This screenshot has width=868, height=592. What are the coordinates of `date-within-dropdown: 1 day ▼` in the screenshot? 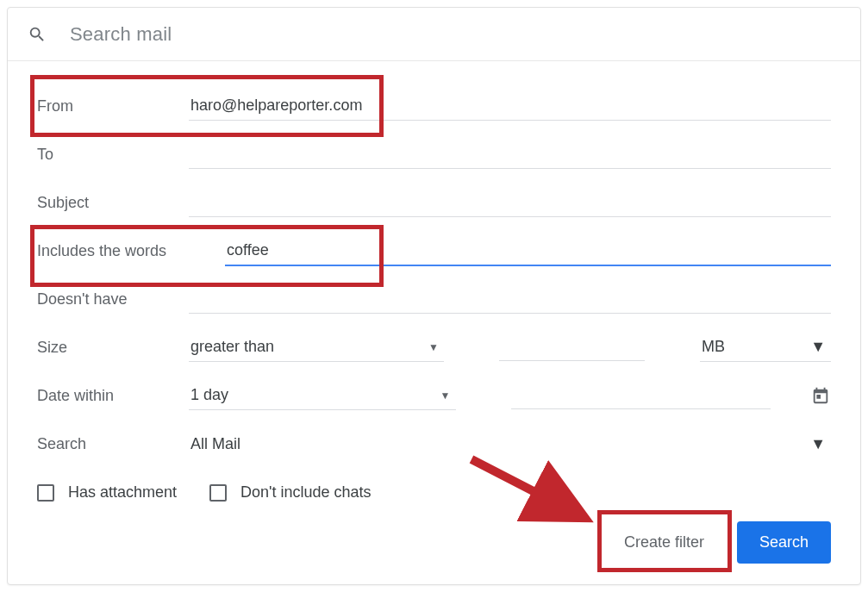 It's located at (322, 396).